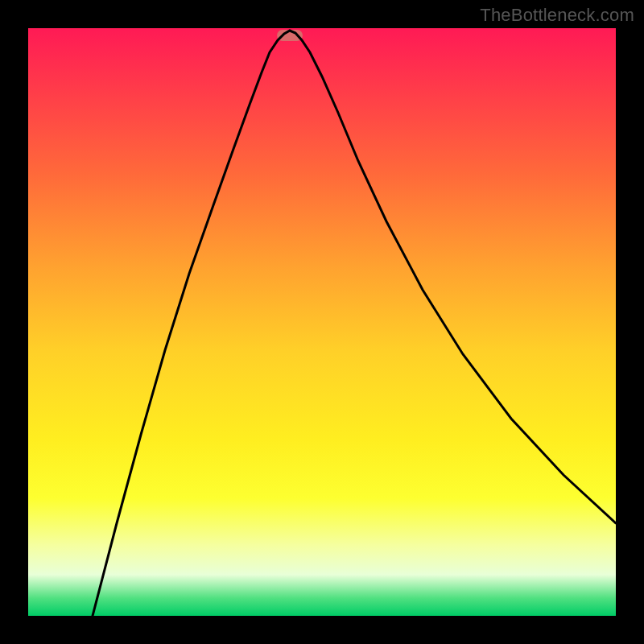  Describe the element at coordinates (557, 15) in the screenshot. I see `watermark-text: TheBottleneck.com` at that location.